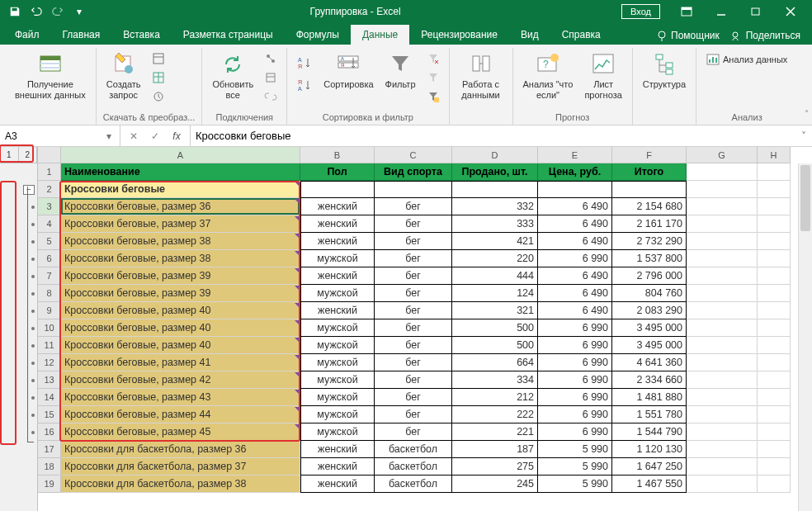 This screenshot has width=812, height=511. What do you see at coordinates (495, 225) in the screenshot?
I see `cell-d-4: 333` at bounding box center [495, 225].